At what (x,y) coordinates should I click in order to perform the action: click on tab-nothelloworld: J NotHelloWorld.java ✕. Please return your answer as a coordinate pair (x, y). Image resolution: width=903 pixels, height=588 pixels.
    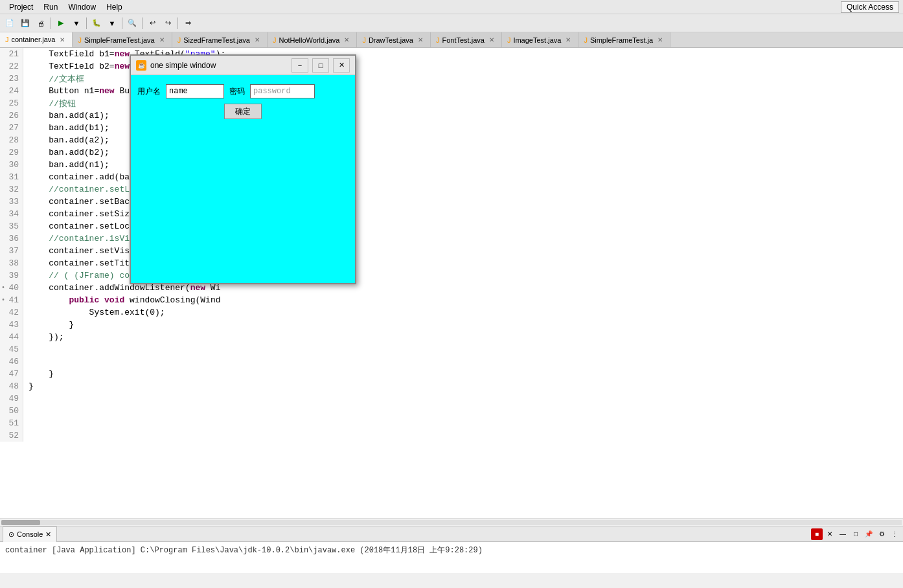
    Looking at the image, I should click on (312, 40).